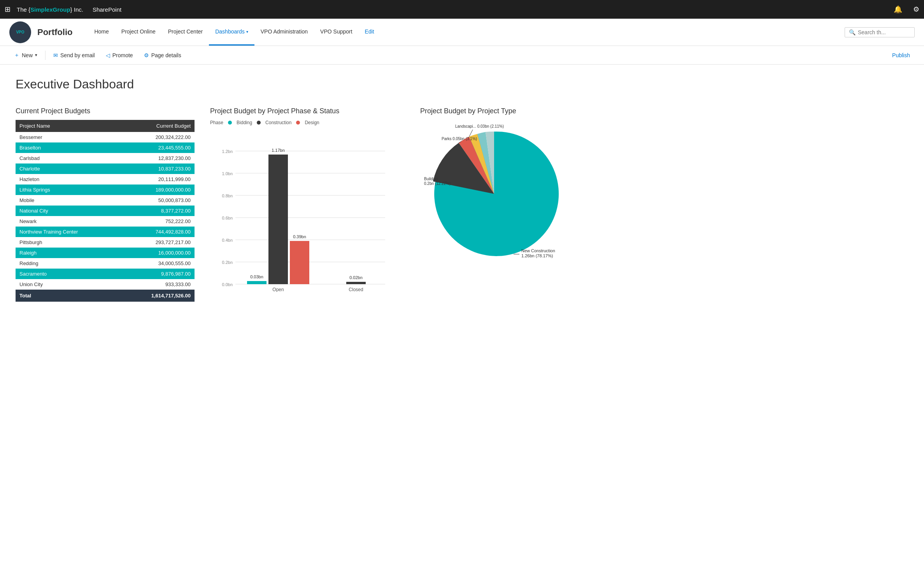 The image size is (924, 580). I want to click on table-row: Redding34,000,555.00, so click(105, 263).